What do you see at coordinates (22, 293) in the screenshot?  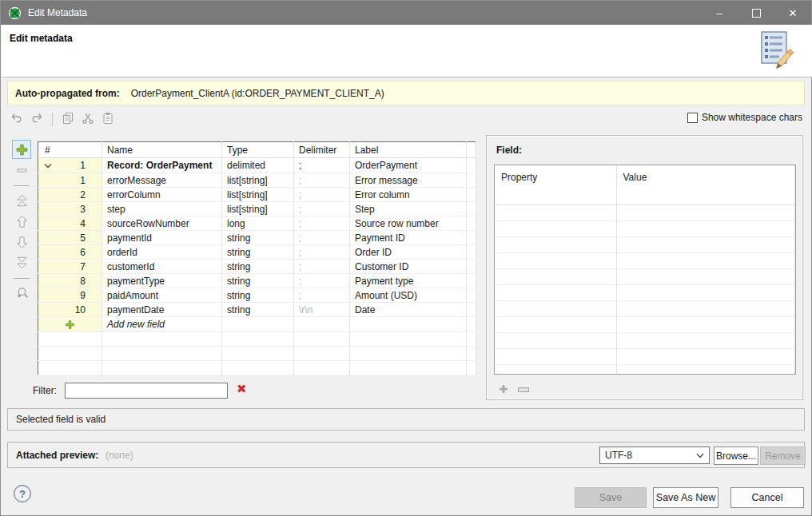 I see `find-field-button` at bounding box center [22, 293].